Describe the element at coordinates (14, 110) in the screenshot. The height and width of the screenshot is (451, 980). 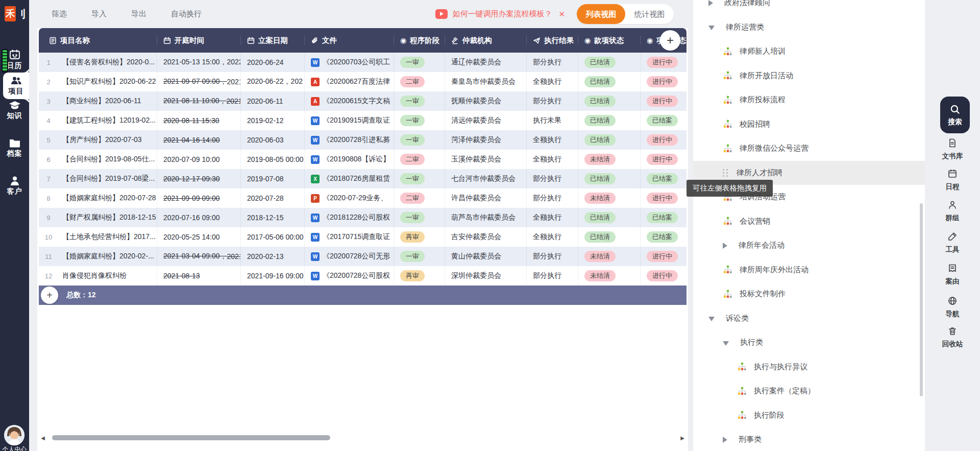
I see `sidebar-item-知识: 知识` at that location.